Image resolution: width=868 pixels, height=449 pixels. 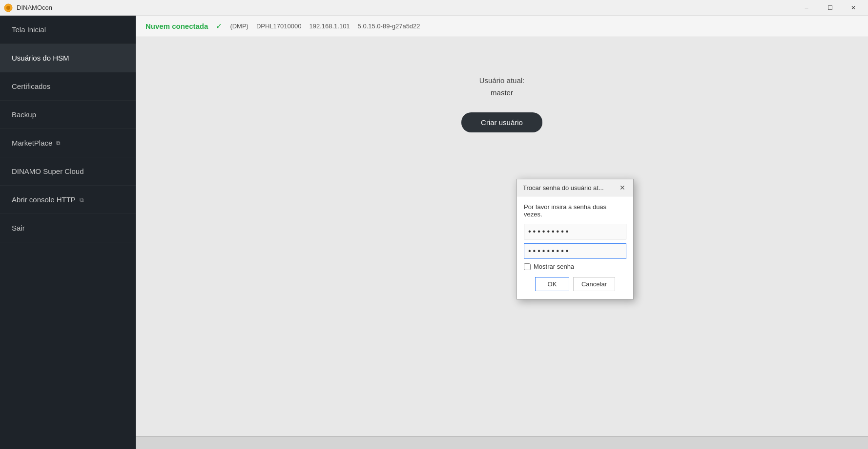 What do you see at coordinates (329, 26) in the screenshot?
I see `topbar-ip: 192.168.1.101` at bounding box center [329, 26].